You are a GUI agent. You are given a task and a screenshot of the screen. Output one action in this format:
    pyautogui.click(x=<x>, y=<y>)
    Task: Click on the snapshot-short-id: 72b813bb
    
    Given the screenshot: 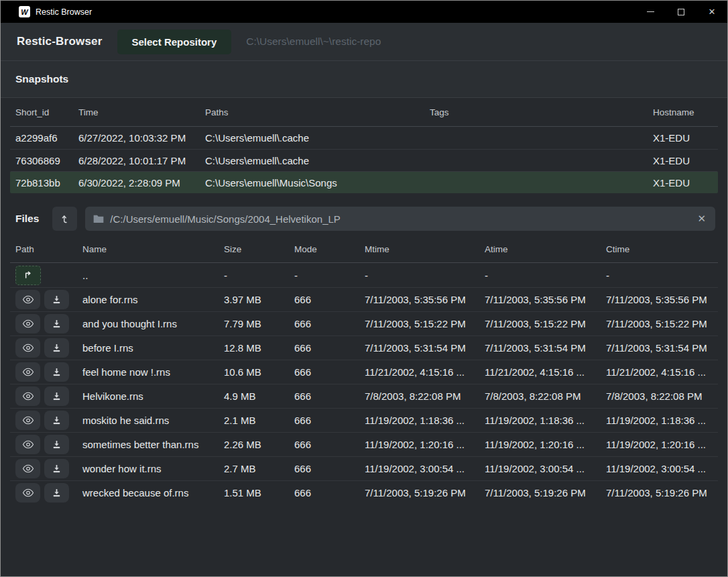 What is the action you would take?
    pyautogui.click(x=47, y=182)
    